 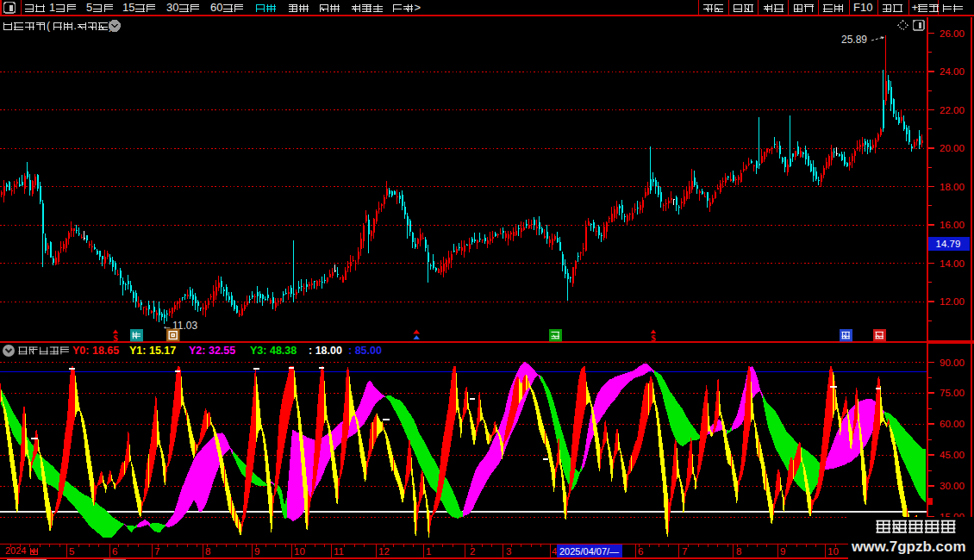 What do you see at coordinates (590, 551) in the screenshot?
I see `svg-text: 2025/04/07/—` at bounding box center [590, 551].